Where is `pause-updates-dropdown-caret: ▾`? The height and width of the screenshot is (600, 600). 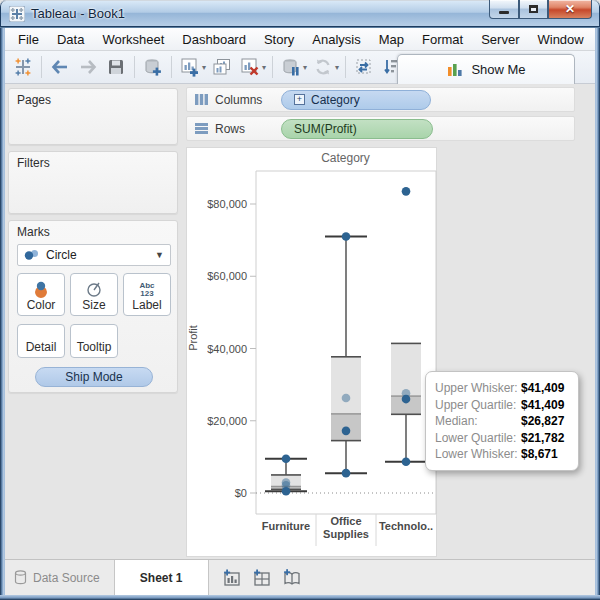
pause-updates-dropdown-caret: ▾ is located at coordinates (305, 68).